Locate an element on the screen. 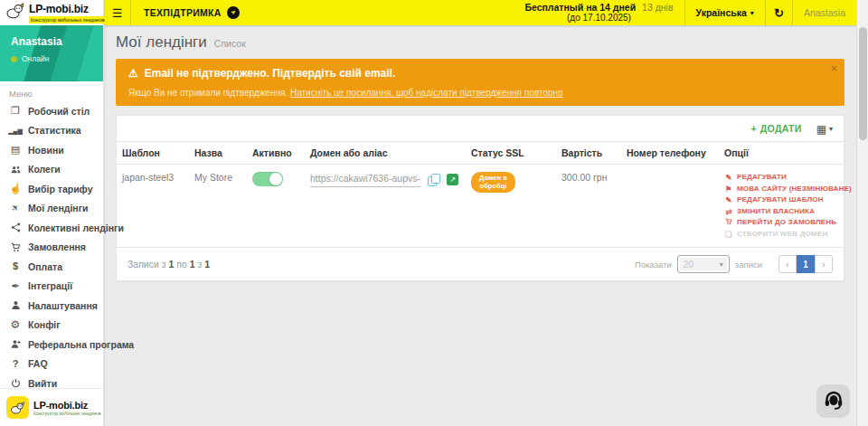 This screenshot has height=426, width=868. sidebar-footer-logo: LP-mobi.biz Конструктор мобільних лендин… is located at coordinates (52, 407).